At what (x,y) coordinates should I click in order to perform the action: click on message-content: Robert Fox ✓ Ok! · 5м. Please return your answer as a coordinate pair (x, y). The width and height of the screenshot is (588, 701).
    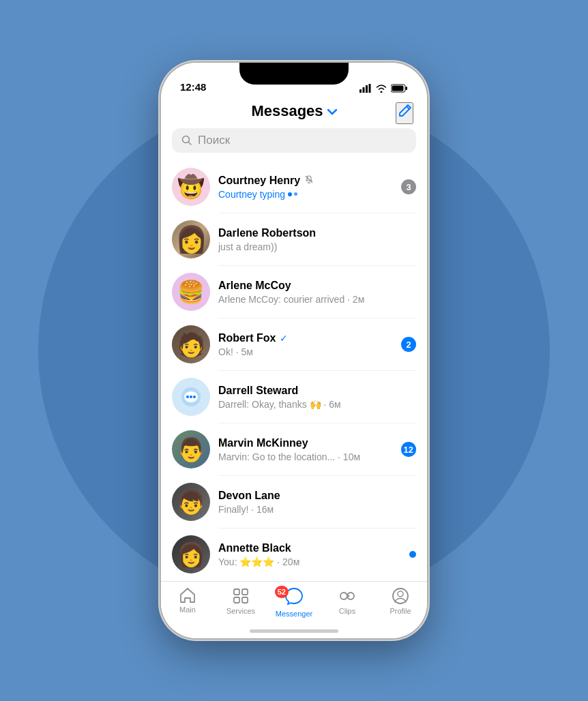
    Looking at the image, I should click on (306, 345).